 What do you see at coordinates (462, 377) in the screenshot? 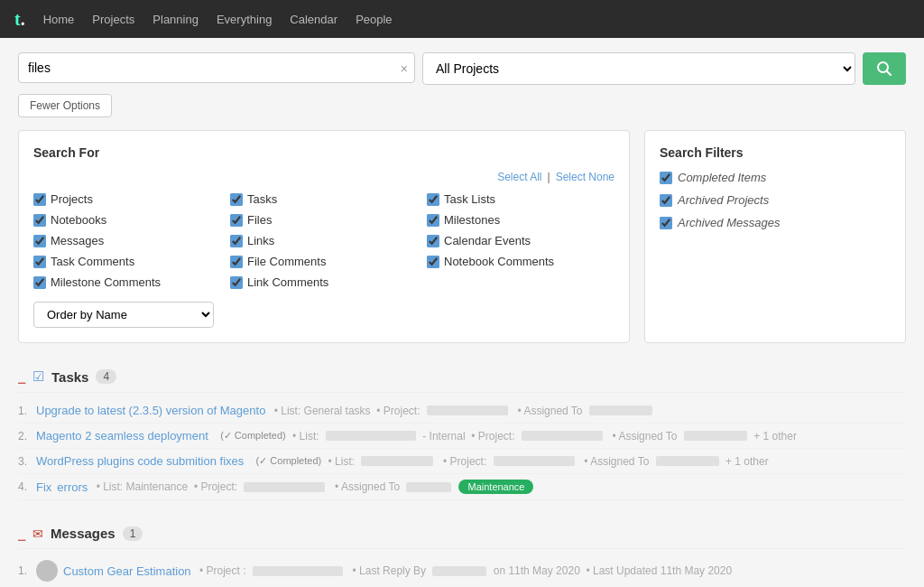
I see `tasks-section-header: ⎯ ☑ Tasks 4` at bounding box center [462, 377].